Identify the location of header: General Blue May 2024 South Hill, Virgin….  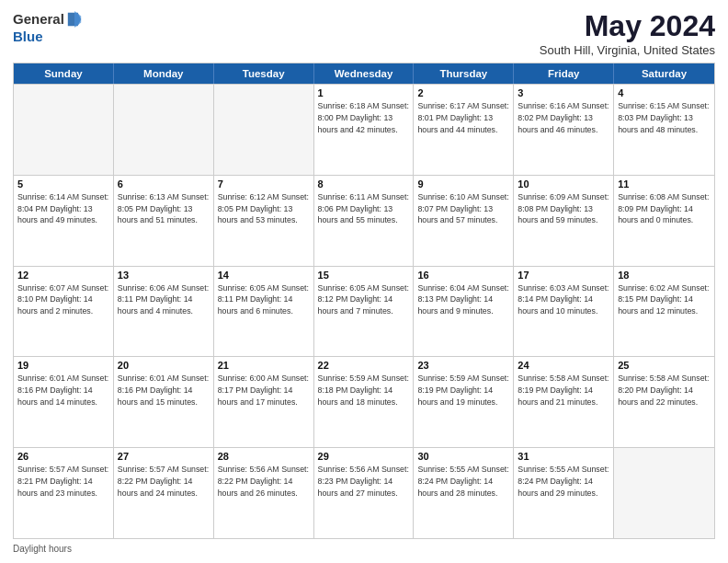
(364, 33).